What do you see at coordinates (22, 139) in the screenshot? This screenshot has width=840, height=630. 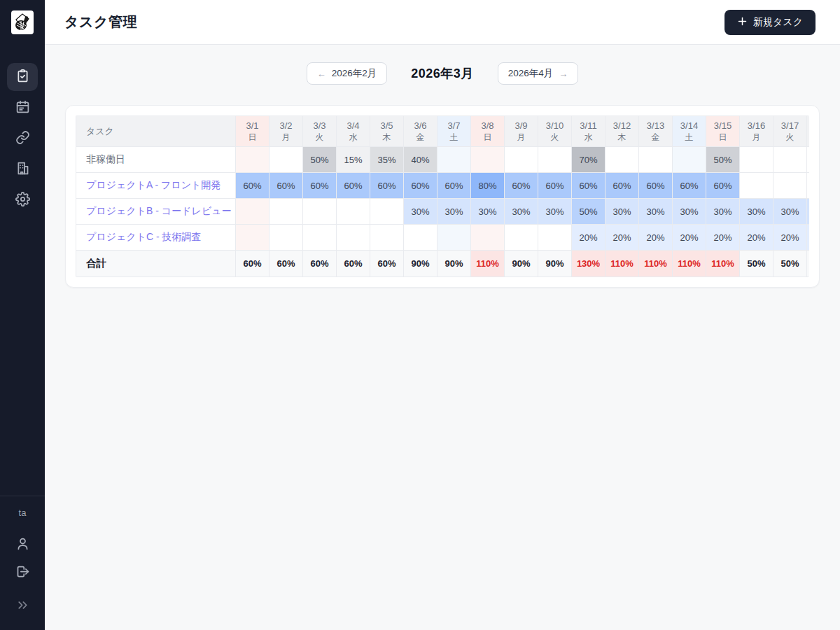 I see `sidebar-nav` at bounding box center [22, 139].